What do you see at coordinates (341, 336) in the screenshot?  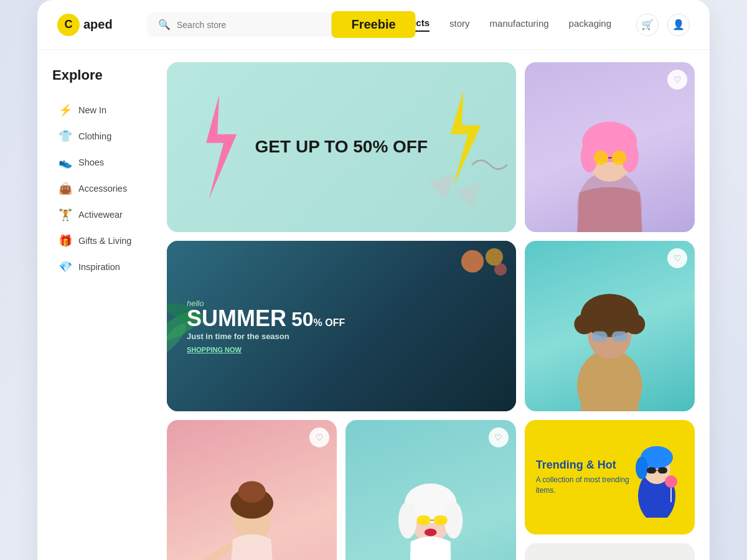 I see `promo2-sub: Just in time for the season` at bounding box center [341, 336].